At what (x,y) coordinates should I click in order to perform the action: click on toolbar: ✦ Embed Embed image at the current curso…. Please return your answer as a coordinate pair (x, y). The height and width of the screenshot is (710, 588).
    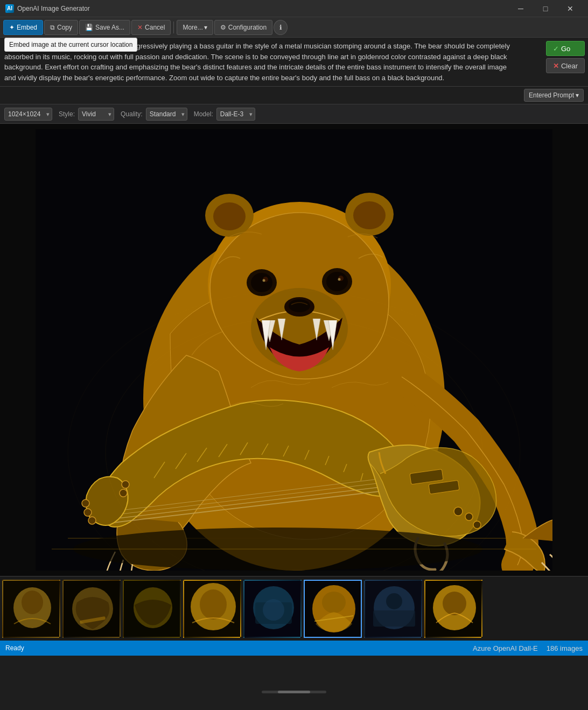
    Looking at the image, I should click on (294, 27).